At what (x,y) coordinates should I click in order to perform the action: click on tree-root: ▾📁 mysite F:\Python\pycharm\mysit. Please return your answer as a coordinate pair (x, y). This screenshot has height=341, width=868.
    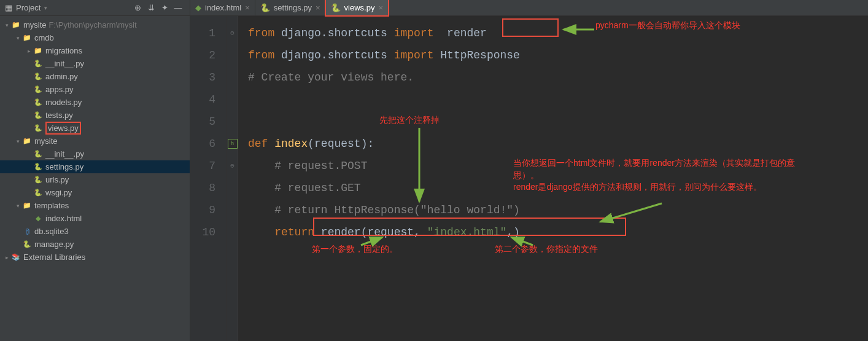
    Looking at the image, I should click on (95, 25).